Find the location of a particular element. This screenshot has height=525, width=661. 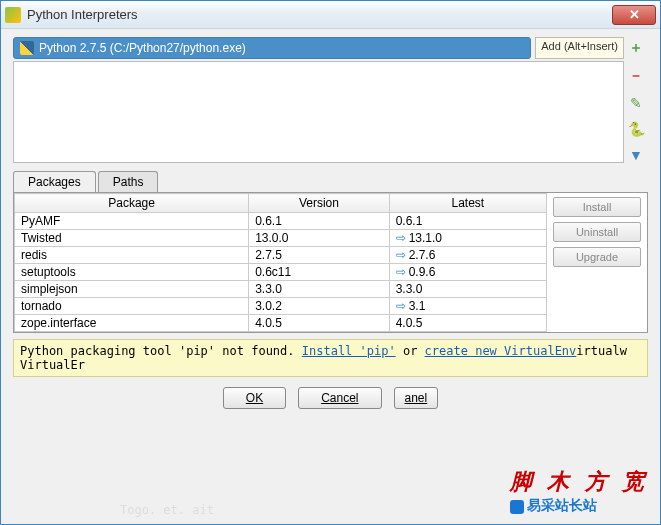

titlebar: Python Interpreters ✕ is located at coordinates (330, 15).